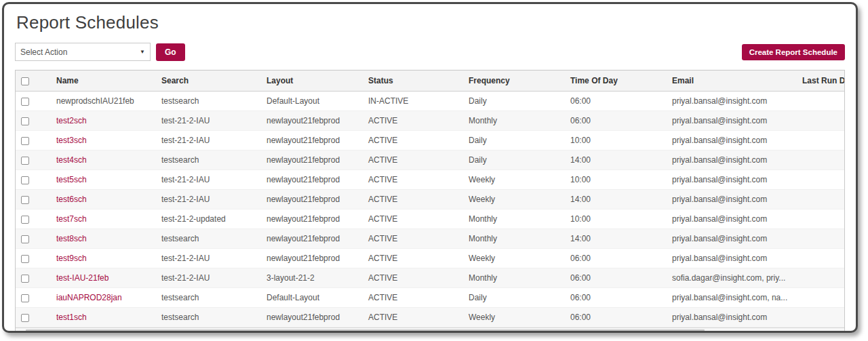 The image size is (868, 341). Describe the element at coordinates (431, 23) in the screenshot. I see `page-title: Report Schedules` at that location.